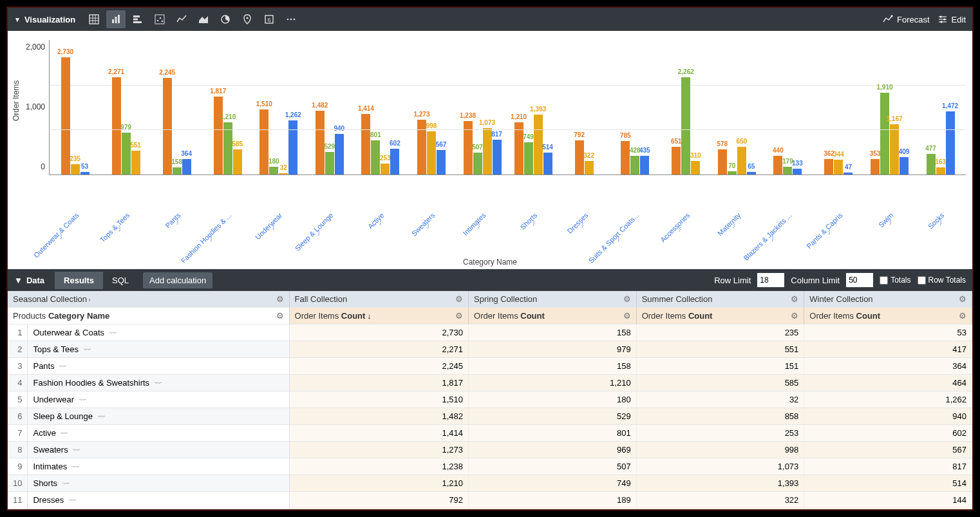  Describe the element at coordinates (158, 417) in the screenshot. I see `category-cell: Sleep & Lounge 〰` at that location.